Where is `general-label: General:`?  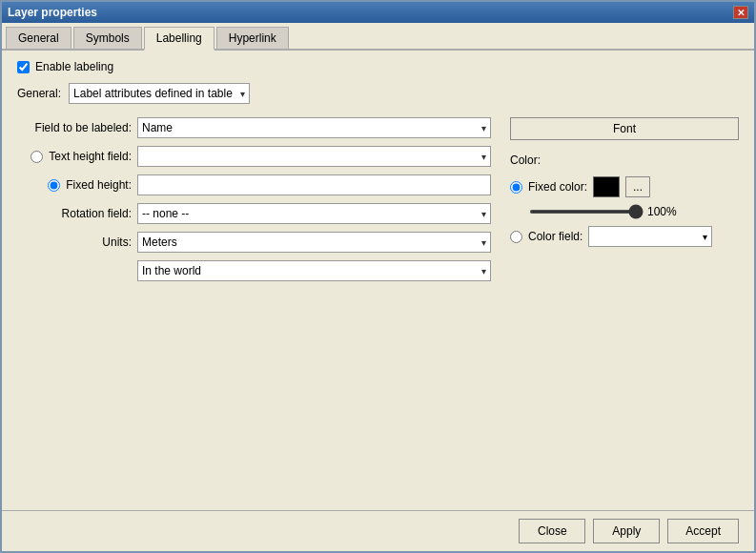
general-label: General: is located at coordinates (39, 93).